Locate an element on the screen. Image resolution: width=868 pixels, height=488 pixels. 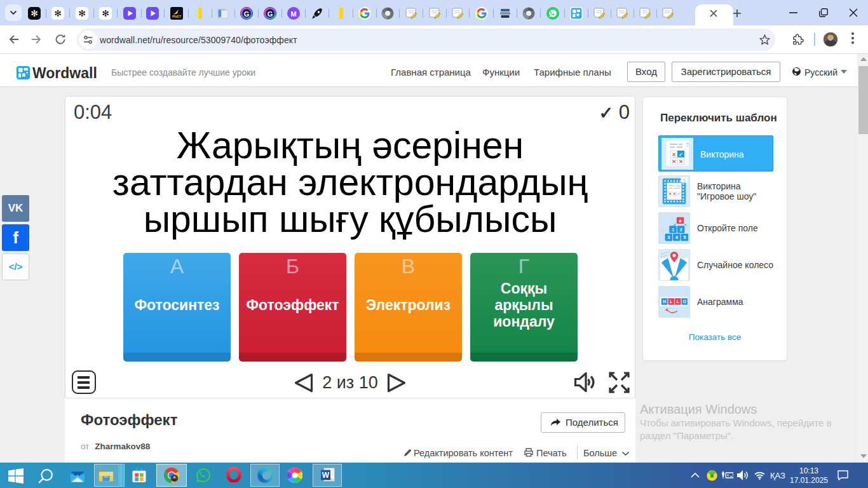
svg-text: O is located at coordinates (685, 301).